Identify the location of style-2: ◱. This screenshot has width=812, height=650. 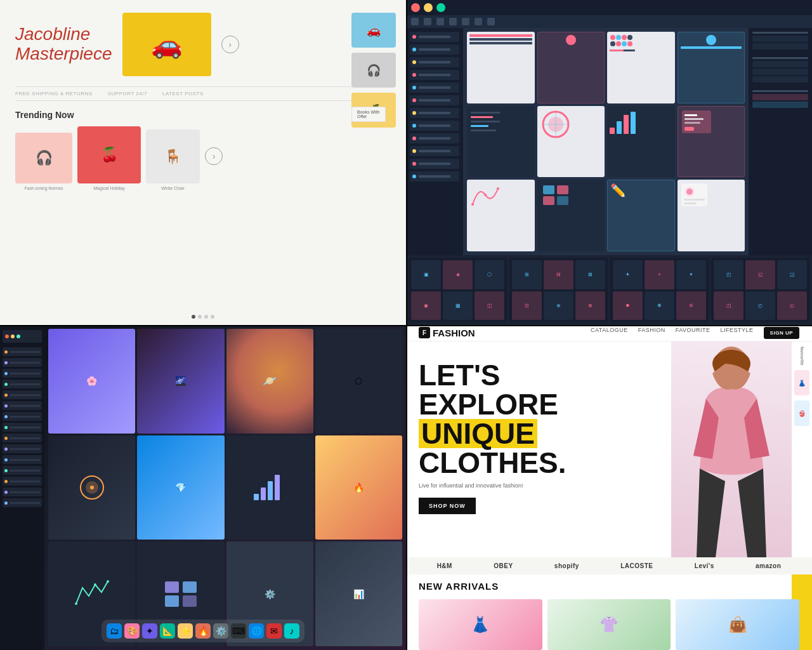
(760, 275).